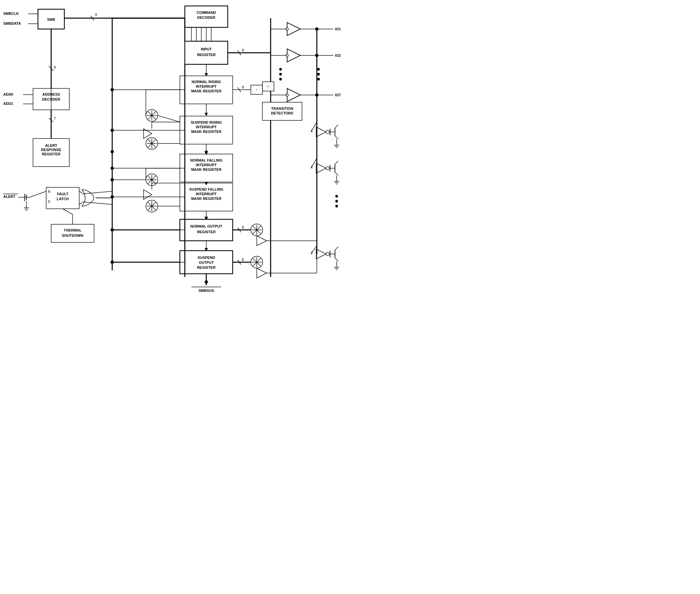 This screenshot has height=594, width=700. I want to click on srimr-l1: SUSPEND RISING, so click(206, 123).